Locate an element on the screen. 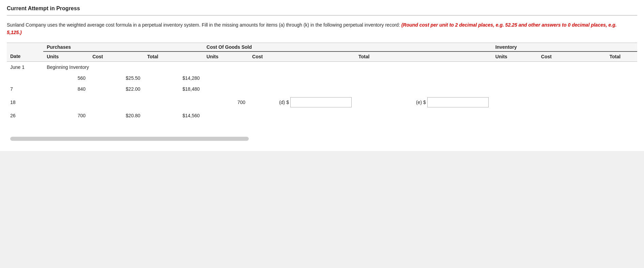 The image size is (644, 268). date-cell: June 1 is located at coordinates (25, 67).